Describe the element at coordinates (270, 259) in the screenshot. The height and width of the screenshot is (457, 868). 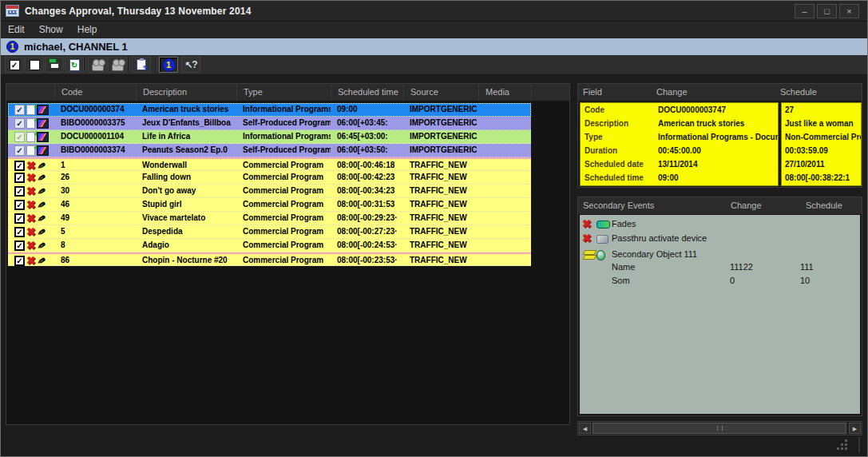
I see `table-row: ✓ ✖ ✎ 86 Chopin - Nocturne #20 Commercia…` at that location.